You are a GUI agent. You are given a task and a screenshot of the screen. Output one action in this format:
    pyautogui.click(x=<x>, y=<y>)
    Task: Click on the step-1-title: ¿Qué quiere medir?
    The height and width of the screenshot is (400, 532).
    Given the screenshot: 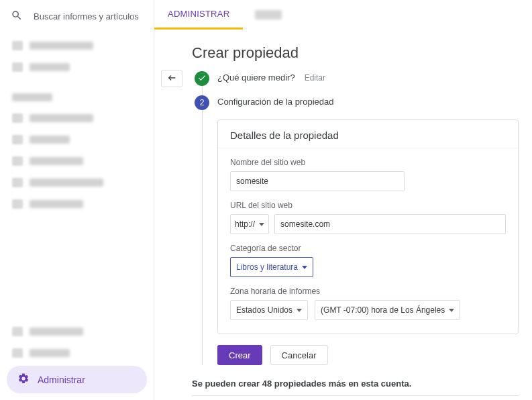 What is the action you would take?
    pyautogui.click(x=256, y=78)
    